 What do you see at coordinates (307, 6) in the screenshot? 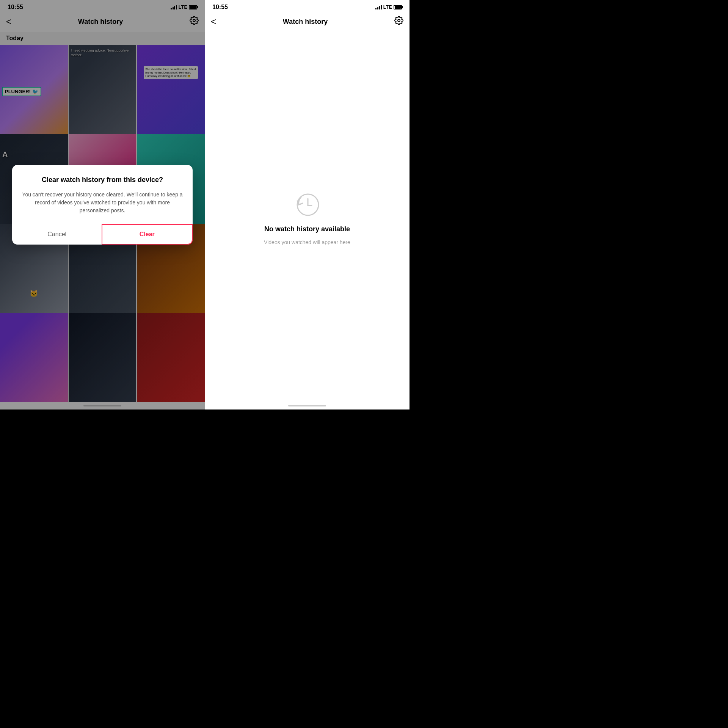
I see `right-status-bar: 10:55 LTE` at bounding box center [307, 6].